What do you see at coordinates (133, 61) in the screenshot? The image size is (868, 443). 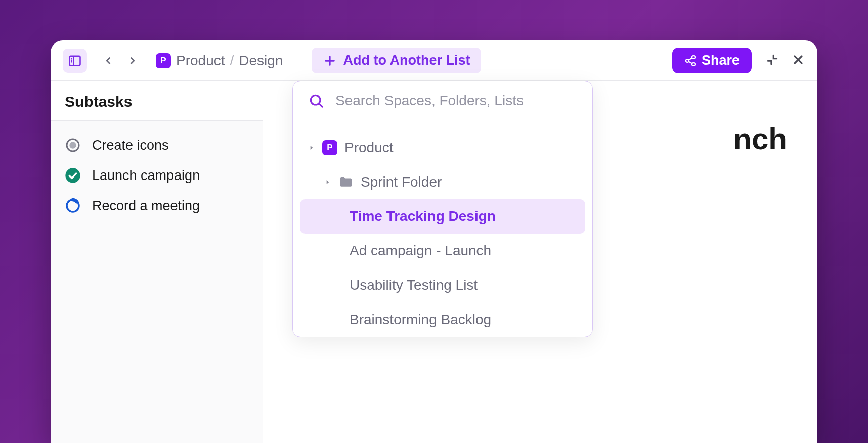 I see `nav-forward-button` at bounding box center [133, 61].